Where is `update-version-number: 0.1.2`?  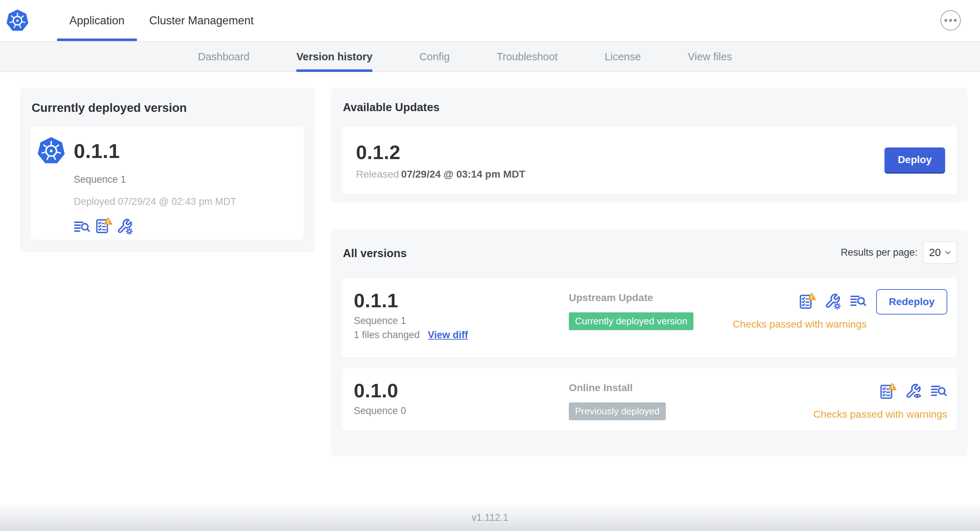 update-version-number: 0.1.2 is located at coordinates (441, 152).